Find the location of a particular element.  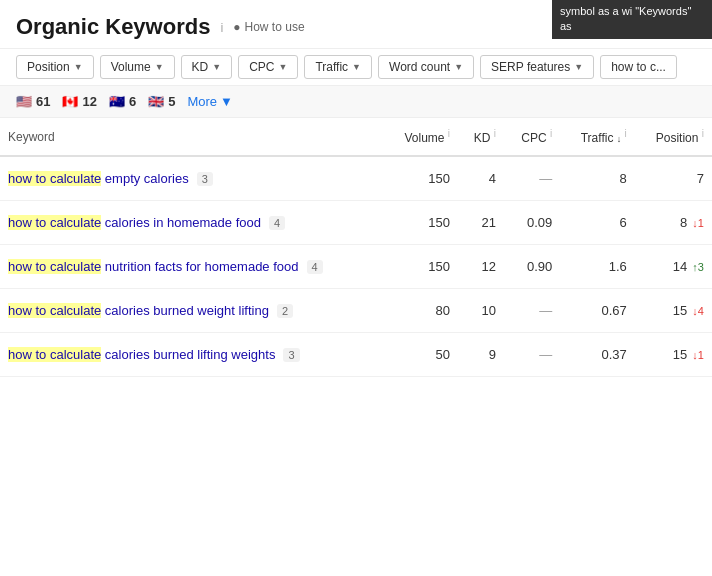

us-flag-icon: 🇺🇸 is located at coordinates (24, 102).